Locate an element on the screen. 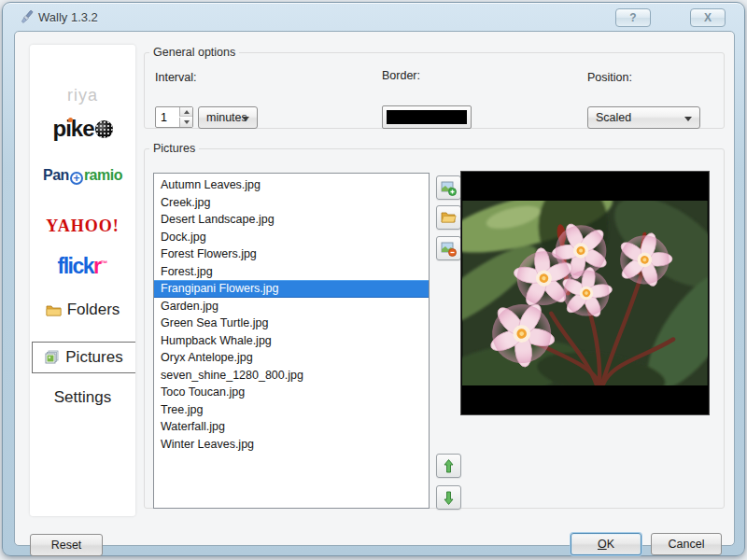 This screenshot has width=747, height=560. settings-label: Settings is located at coordinates (82, 398).